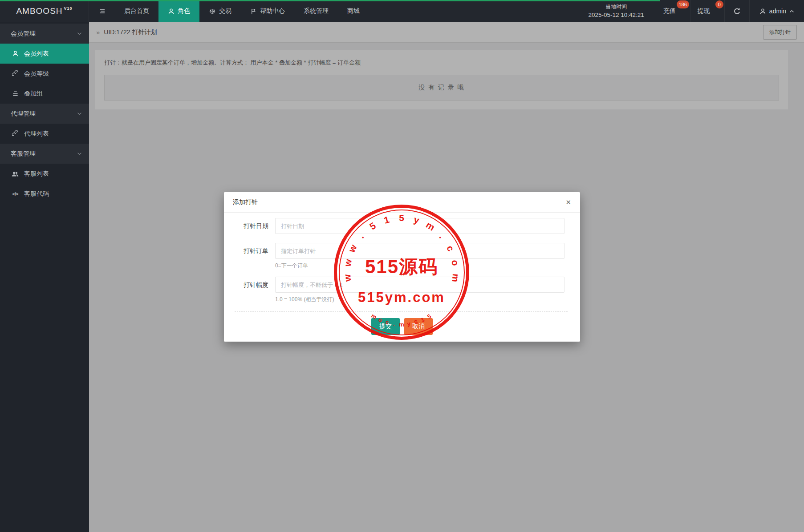  Describe the element at coordinates (401, 290) in the screenshot. I see `form-row-rate: 打针幅度 1.0 = 100% (相当于没打)` at that location.